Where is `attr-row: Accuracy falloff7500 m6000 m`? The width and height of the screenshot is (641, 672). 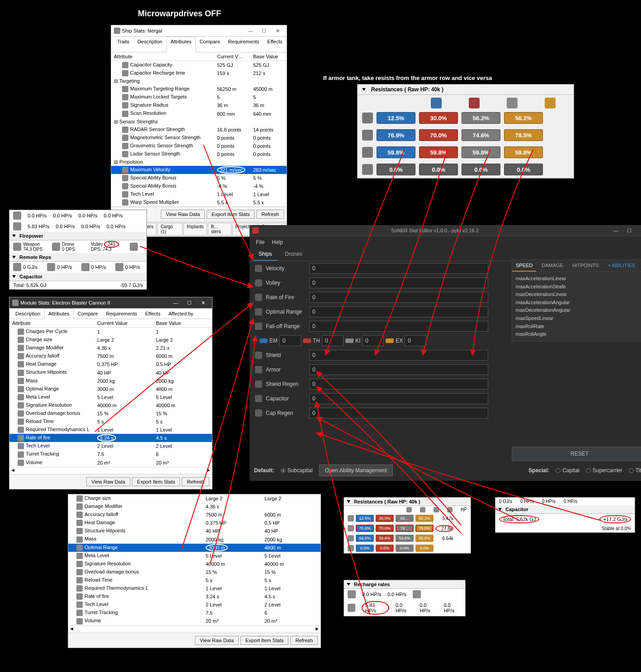 attr-row: Accuracy falloff7500 m6000 m is located at coordinates (194, 515).